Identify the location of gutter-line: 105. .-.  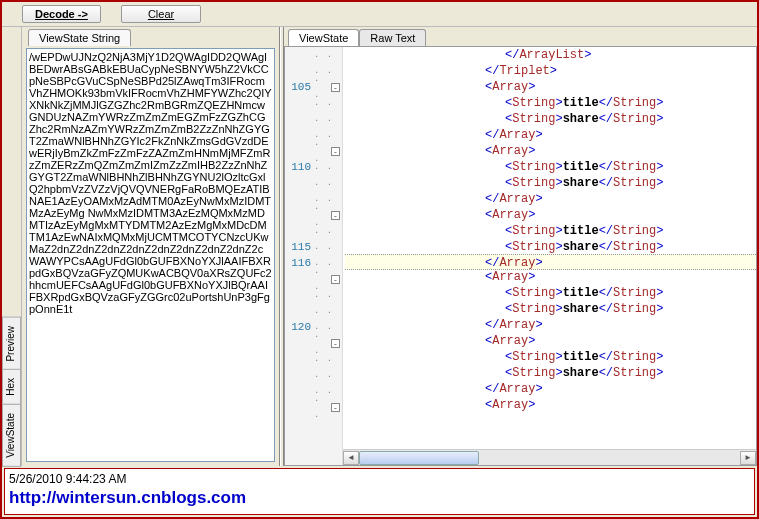
(314, 87).